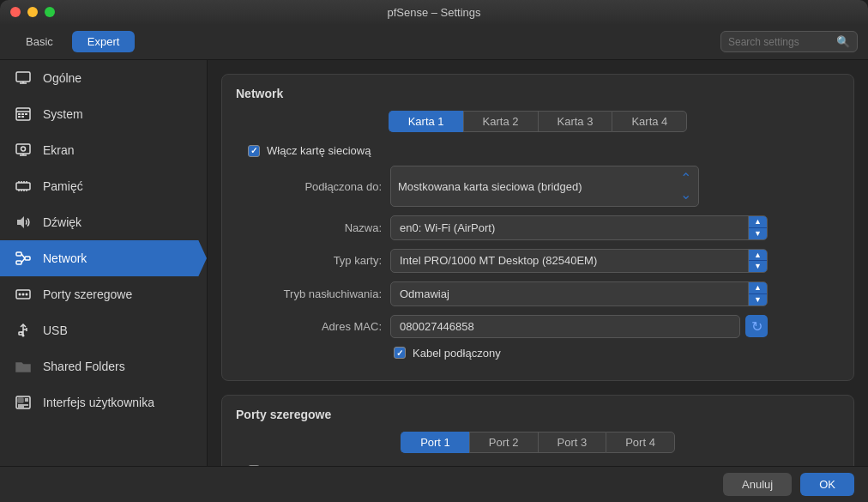 Image resolution: width=868 pixels, height=502 pixels. I want to click on basic-tab: Basic, so click(39, 41).